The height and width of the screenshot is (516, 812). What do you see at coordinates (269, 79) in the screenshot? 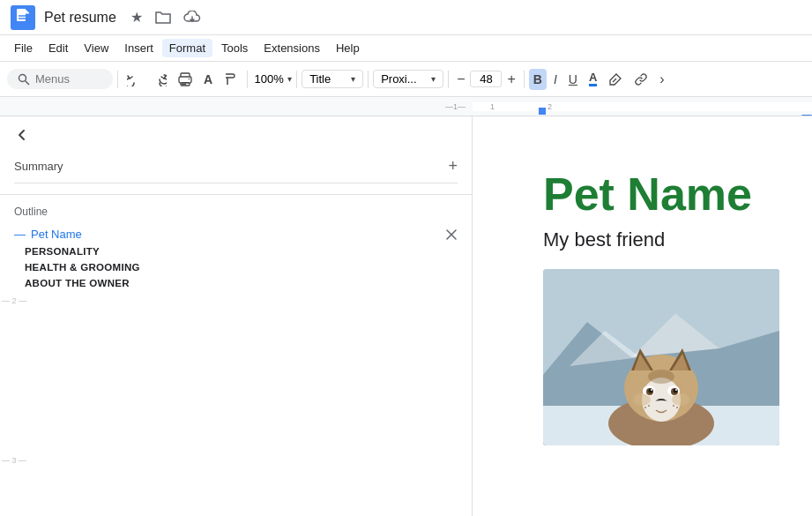
I see `zoom-value: 100%` at bounding box center [269, 79].